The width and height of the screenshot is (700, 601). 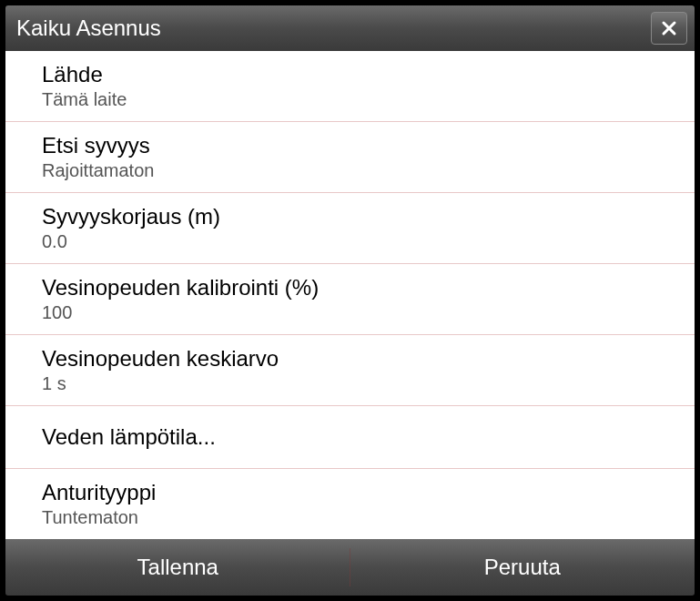 What do you see at coordinates (350, 371) in the screenshot?
I see `list-item-water-speed-average: Vesinopeuden keskiarvo 1 s` at bounding box center [350, 371].